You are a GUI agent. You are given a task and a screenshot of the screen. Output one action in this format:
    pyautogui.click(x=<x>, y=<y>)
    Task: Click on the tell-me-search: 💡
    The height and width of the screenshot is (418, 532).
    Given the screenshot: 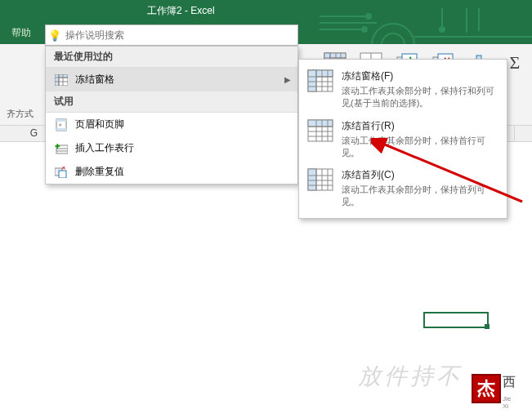 What is the action you would take?
    pyautogui.click(x=172, y=35)
    